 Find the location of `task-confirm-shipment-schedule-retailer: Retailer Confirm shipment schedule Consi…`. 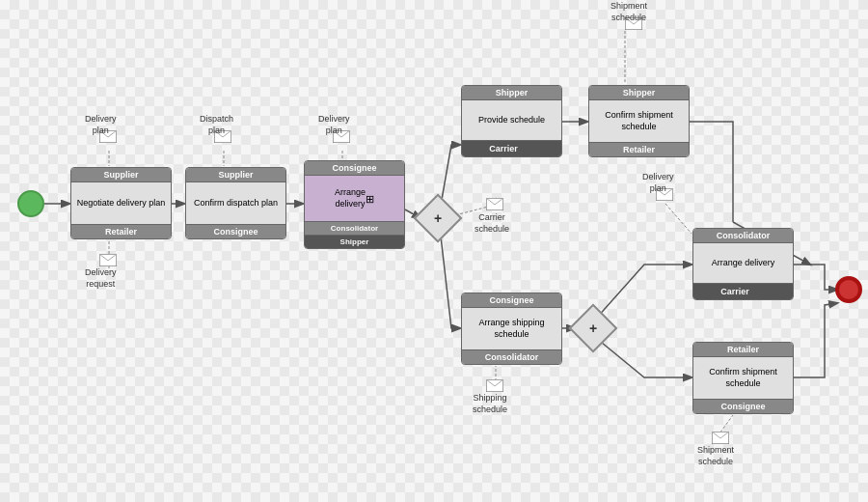

task-confirm-shipment-schedule-retailer: Retailer Confirm shipment schedule Consi… is located at coordinates (743, 378).